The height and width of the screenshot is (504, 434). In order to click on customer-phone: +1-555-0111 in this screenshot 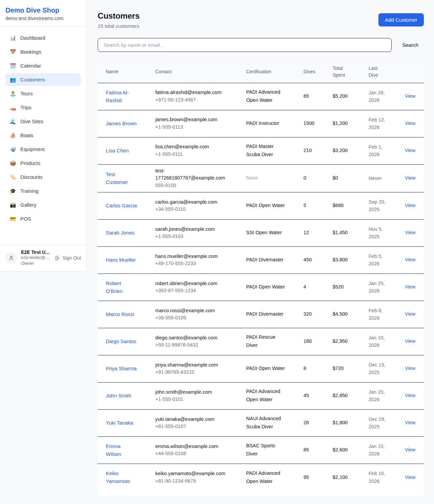, I will do `click(199, 154)`.